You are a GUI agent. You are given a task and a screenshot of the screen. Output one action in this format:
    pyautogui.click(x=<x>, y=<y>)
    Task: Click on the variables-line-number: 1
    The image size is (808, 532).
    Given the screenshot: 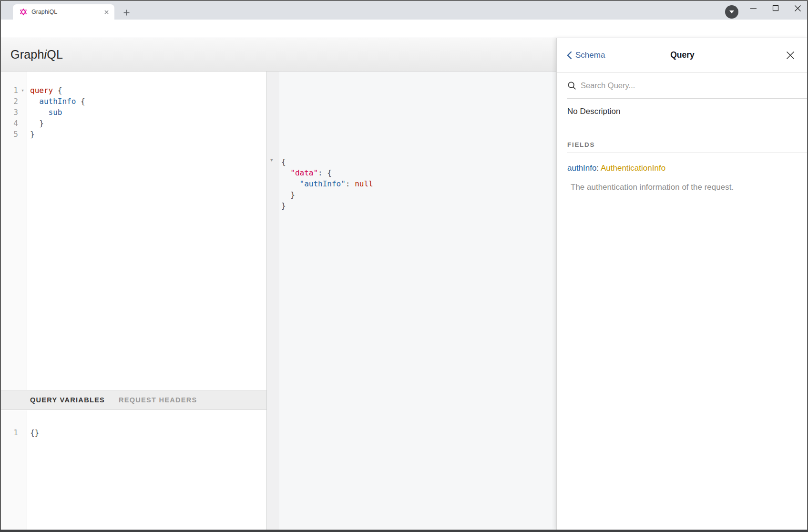 What is the action you would take?
    pyautogui.click(x=9, y=433)
    